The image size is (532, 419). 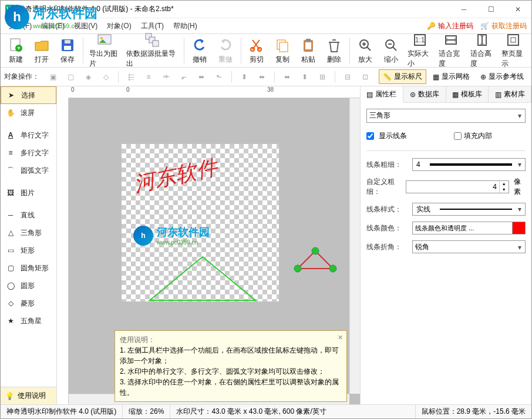 What do you see at coordinates (201, 77) in the screenshot?
I see `align-middle-button: ⬌` at bounding box center [201, 77].